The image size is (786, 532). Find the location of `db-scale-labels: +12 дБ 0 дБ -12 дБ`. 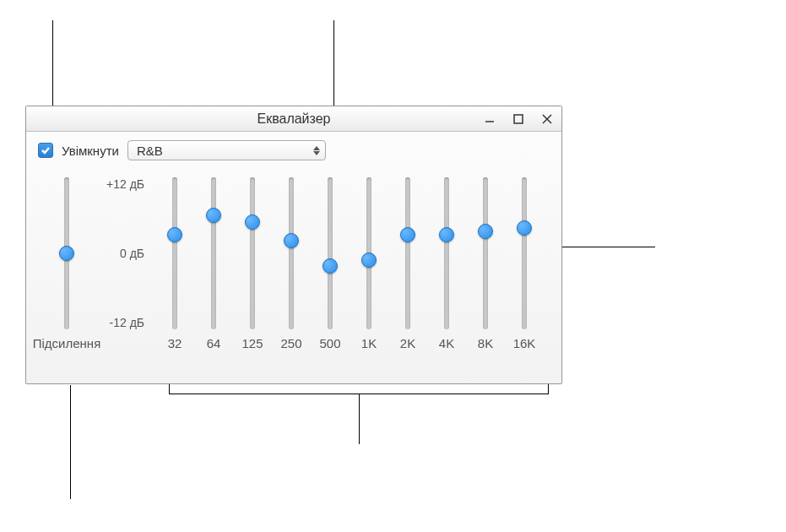

db-scale-labels: +12 дБ 0 дБ -12 дБ is located at coordinates (122, 253).